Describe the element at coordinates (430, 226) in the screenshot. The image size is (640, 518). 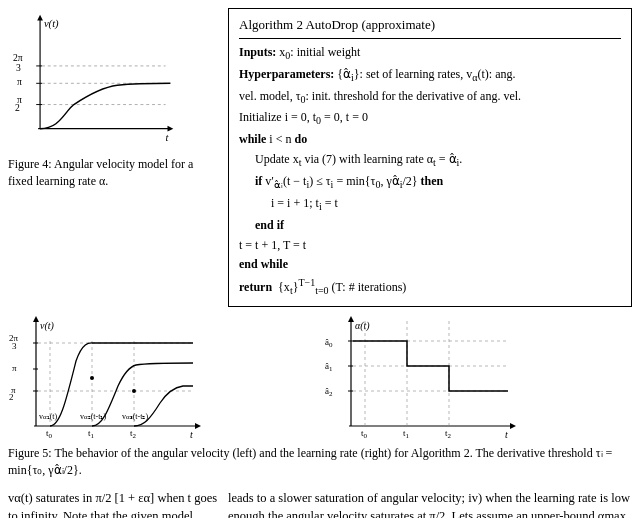
I see `algo-line-9: end if` at that location.